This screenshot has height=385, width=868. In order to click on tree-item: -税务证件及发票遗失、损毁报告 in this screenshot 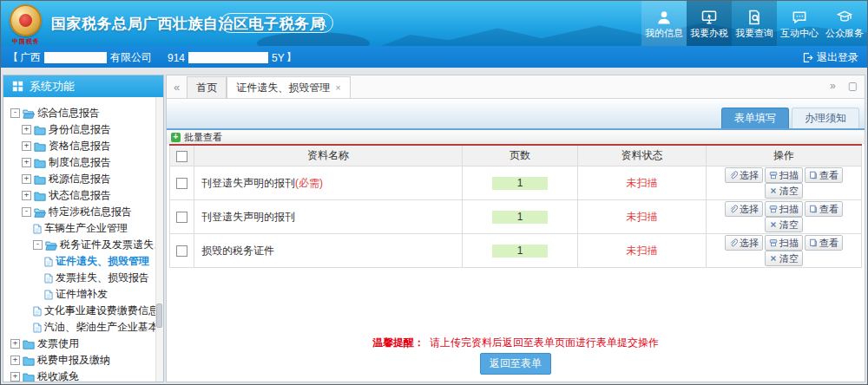, I will do `click(82, 245)`.